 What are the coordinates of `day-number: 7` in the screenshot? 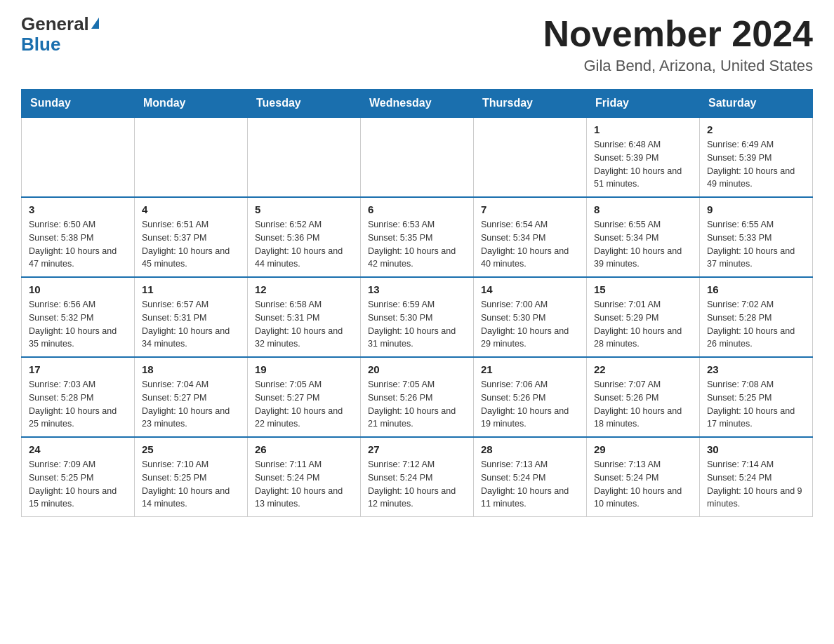 It's located at (530, 209).